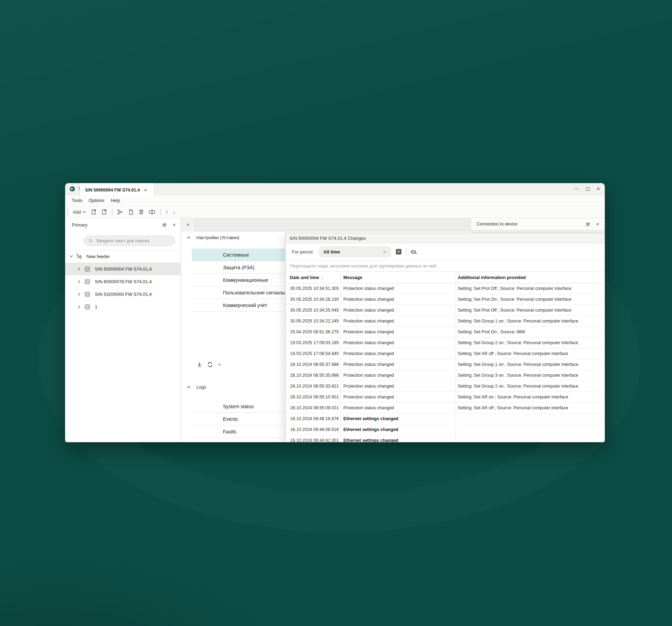 The height and width of the screenshot is (626, 672). What do you see at coordinates (123, 281) in the screenshot?
I see `tree-item-device: S/N 60000078 FW S74.01.4` at bounding box center [123, 281].